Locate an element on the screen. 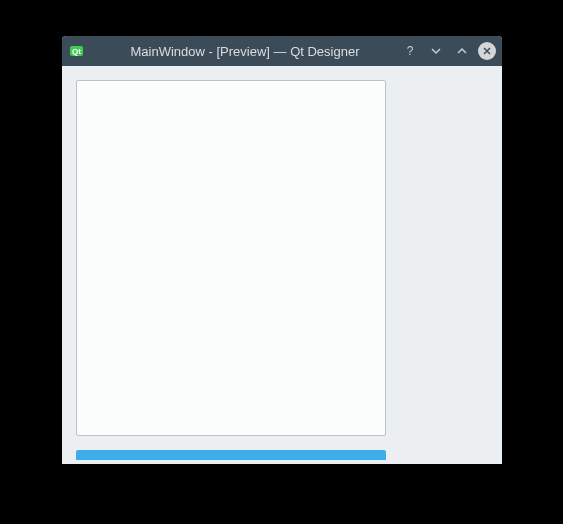  close-button is located at coordinates (487, 51).